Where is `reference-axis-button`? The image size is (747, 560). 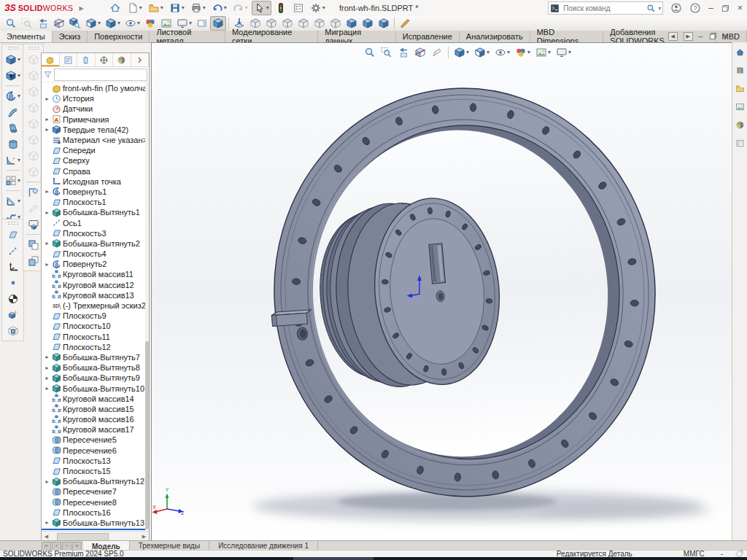 reference-axis-button is located at coordinates (13, 251).